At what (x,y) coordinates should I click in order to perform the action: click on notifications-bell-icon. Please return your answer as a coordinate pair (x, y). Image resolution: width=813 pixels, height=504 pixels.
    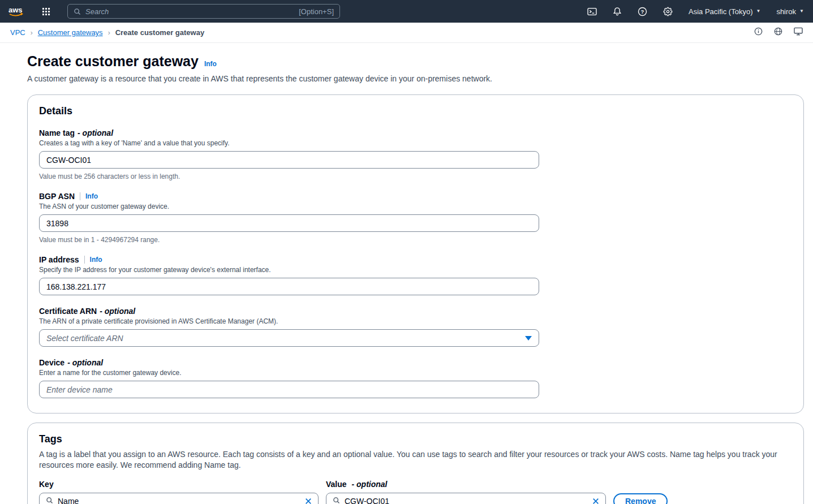
    Looking at the image, I should click on (617, 11).